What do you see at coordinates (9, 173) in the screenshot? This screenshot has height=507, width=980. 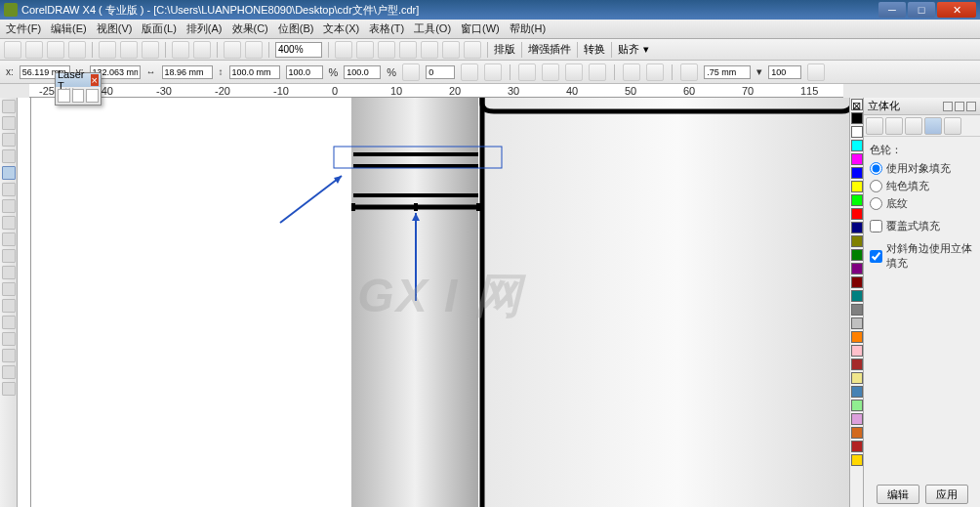 I see `freehand-tool-icon` at bounding box center [9, 173].